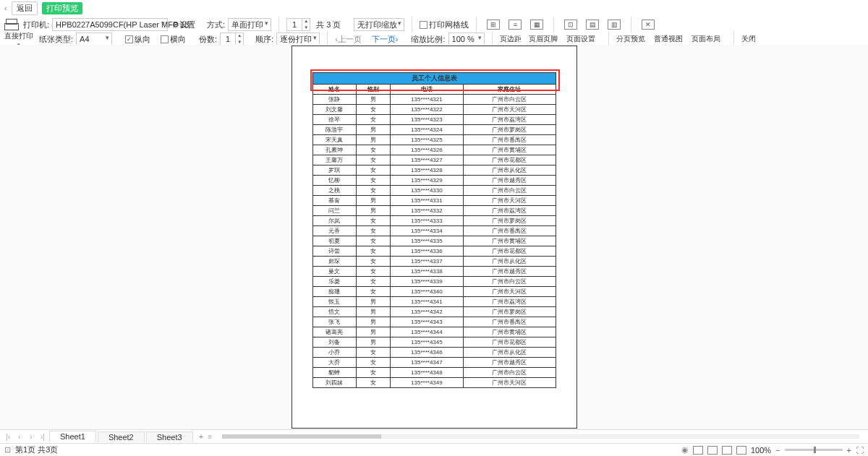 The height and width of the screenshot is (456, 868). What do you see at coordinates (709, 39) in the screenshot?
I see `page-layout-label: 页面布局` at bounding box center [709, 39].